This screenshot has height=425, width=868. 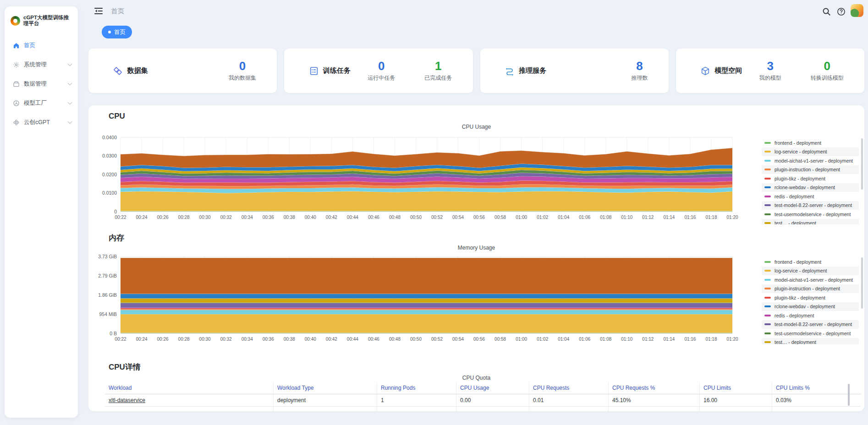 I want to click on svg-text: 01:10, so click(x=627, y=339).